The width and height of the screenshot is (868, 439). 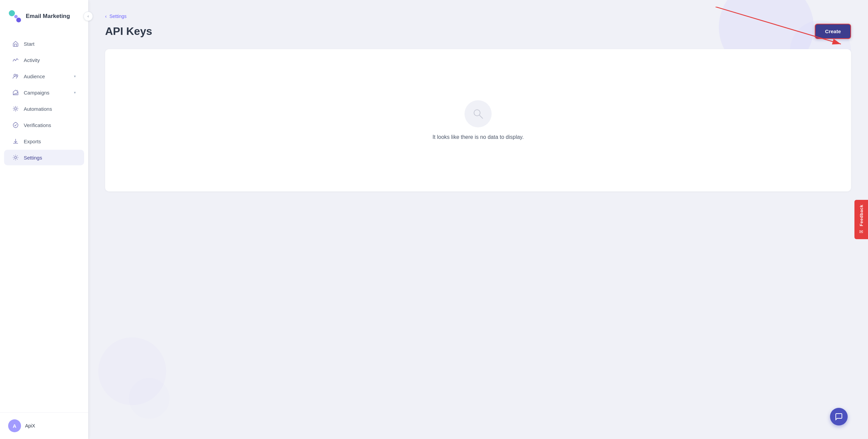 What do you see at coordinates (88, 16) in the screenshot?
I see `sidebar-collapse-button: ‹` at bounding box center [88, 16].